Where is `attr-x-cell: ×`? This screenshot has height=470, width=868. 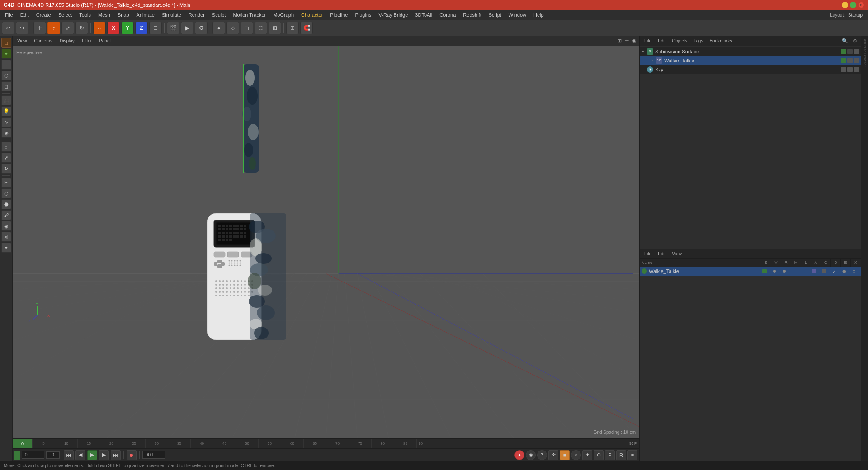
attr-x-cell: × is located at coordinates (854, 271).